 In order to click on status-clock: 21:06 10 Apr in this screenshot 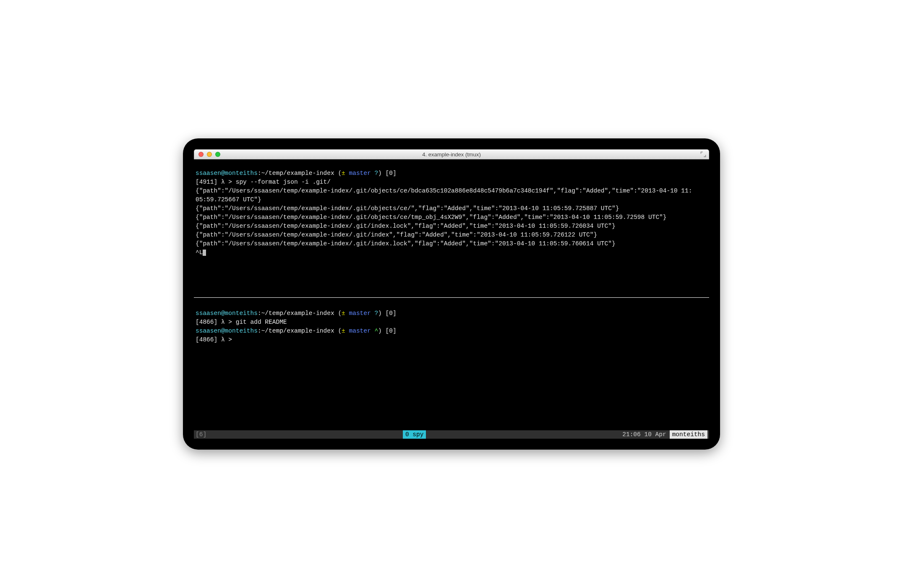, I will do `click(646, 434)`.